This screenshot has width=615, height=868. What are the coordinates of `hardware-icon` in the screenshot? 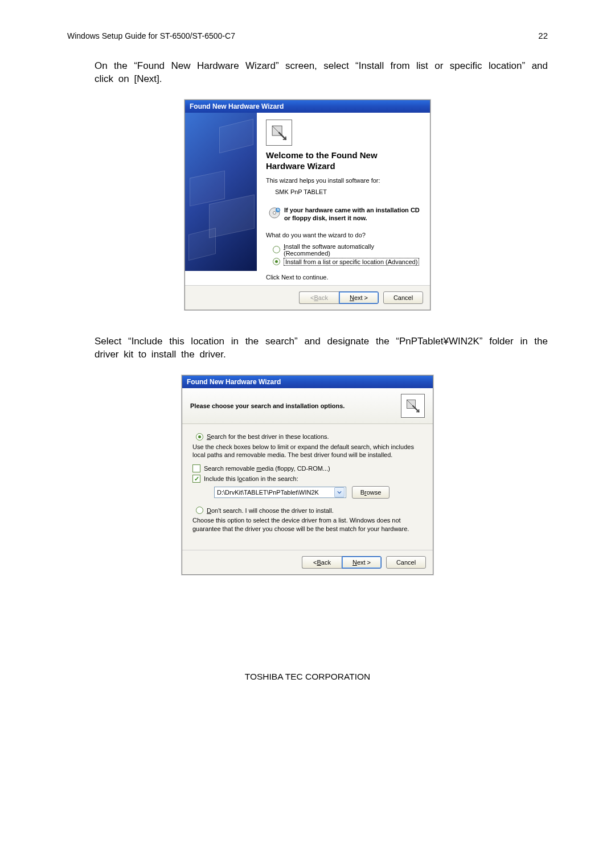 It's located at (279, 133).